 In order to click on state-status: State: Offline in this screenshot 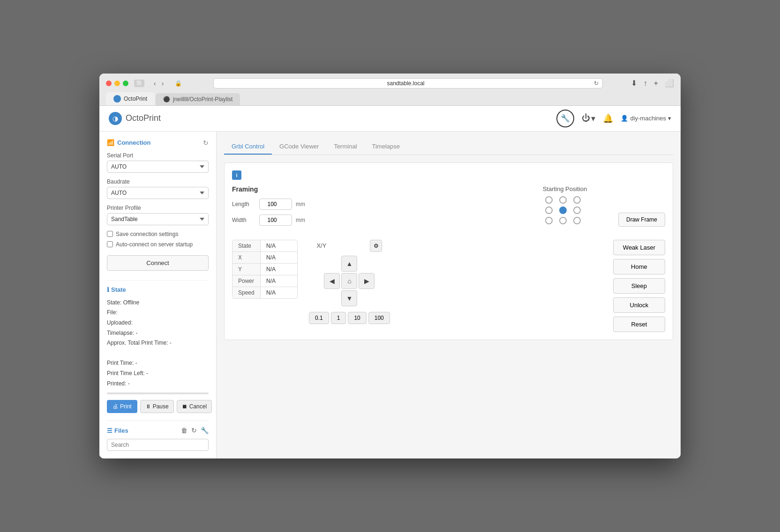, I will do `click(158, 303)`.